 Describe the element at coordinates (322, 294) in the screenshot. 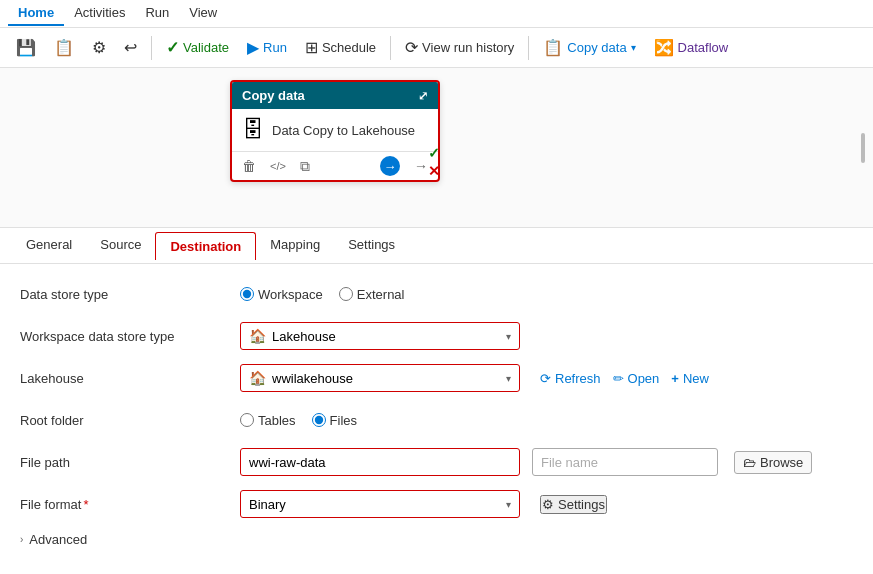

I see `data-store-type-radios: Workspace External` at that location.